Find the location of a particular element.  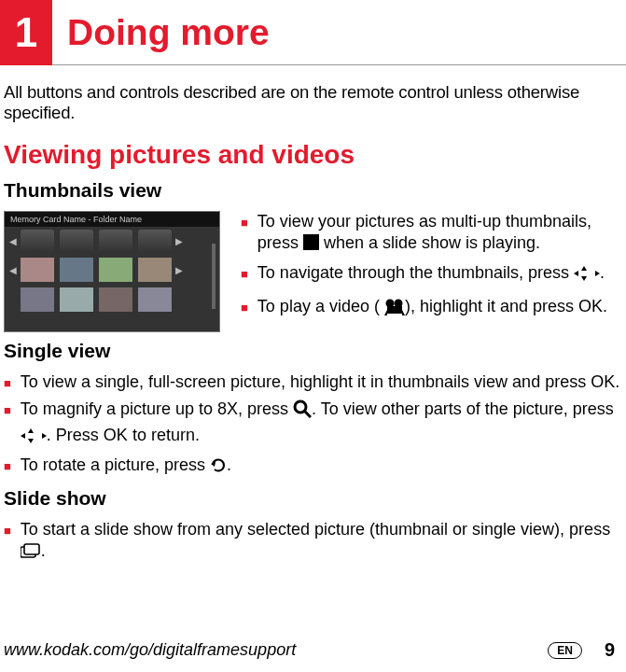

chapter-title: Doing more is located at coordinates (340, 33).